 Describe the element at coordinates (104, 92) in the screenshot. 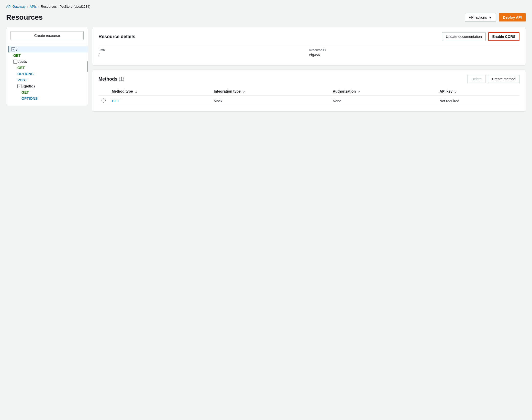

I see `th-select` at that location.